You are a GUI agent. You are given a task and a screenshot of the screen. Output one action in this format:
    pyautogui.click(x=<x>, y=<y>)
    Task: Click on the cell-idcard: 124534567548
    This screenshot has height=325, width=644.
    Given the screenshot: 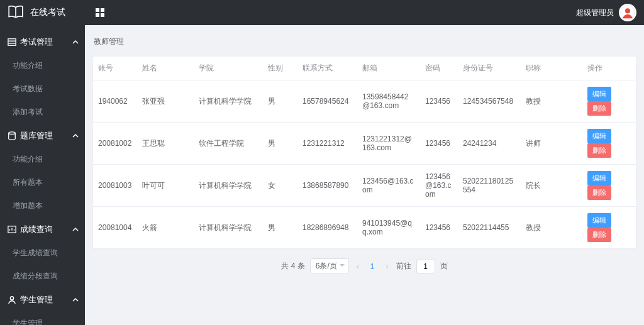 What is the action you would take?
    pyautogui.click(x=489, y=102)
    